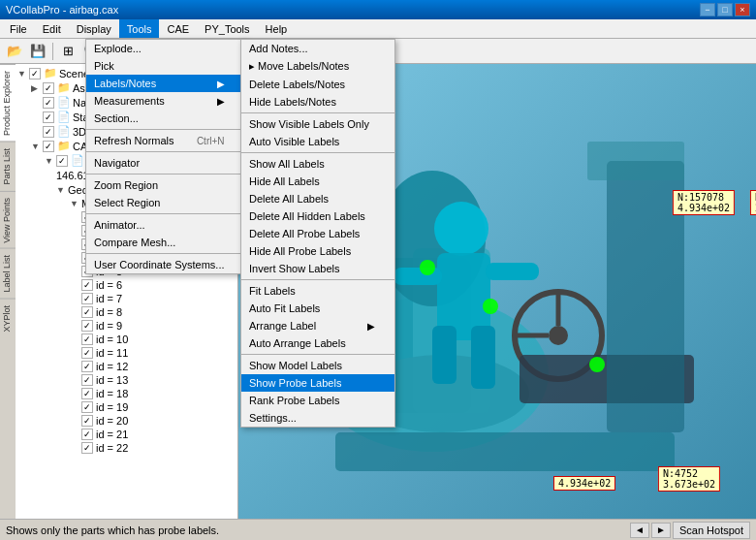 Image resolution: width=756 pixels, height=540 pixels. I want to click on tree-item-id-=8: ✓id = 8, so click(126, 312).